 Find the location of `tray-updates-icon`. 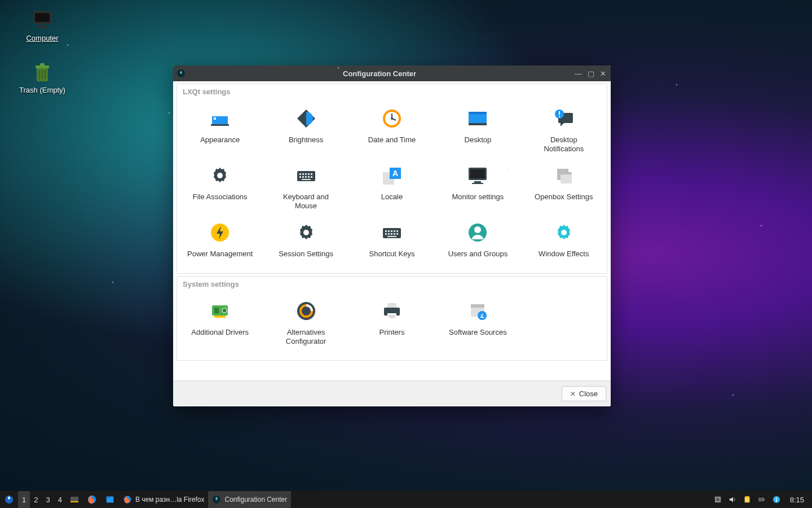

tray-updates-icon is located at coordinates (718, 500).